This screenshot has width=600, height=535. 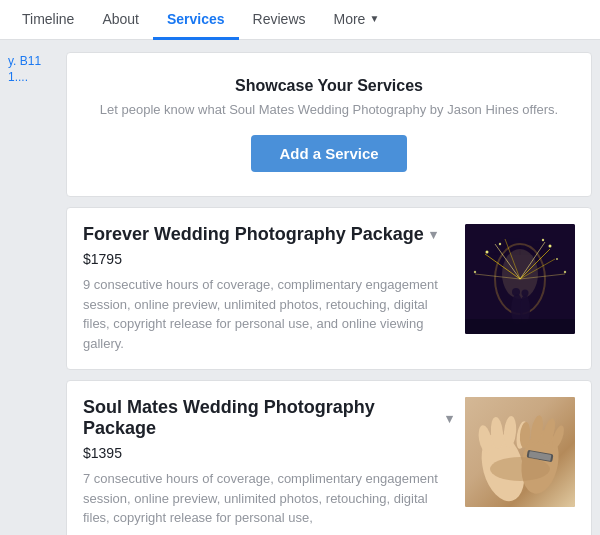 What do you see at coordinates (24, 69) in the screenshot?
I see `sidebar-text: y. B111....` at bounding box center [24, 69].